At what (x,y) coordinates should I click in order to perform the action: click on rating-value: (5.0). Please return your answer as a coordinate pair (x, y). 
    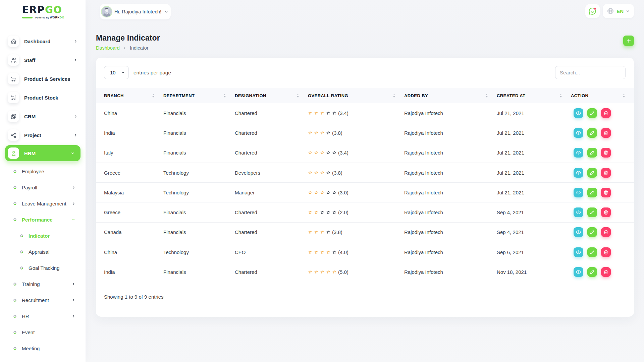
    Looking at the image, I should click on (343, 272).